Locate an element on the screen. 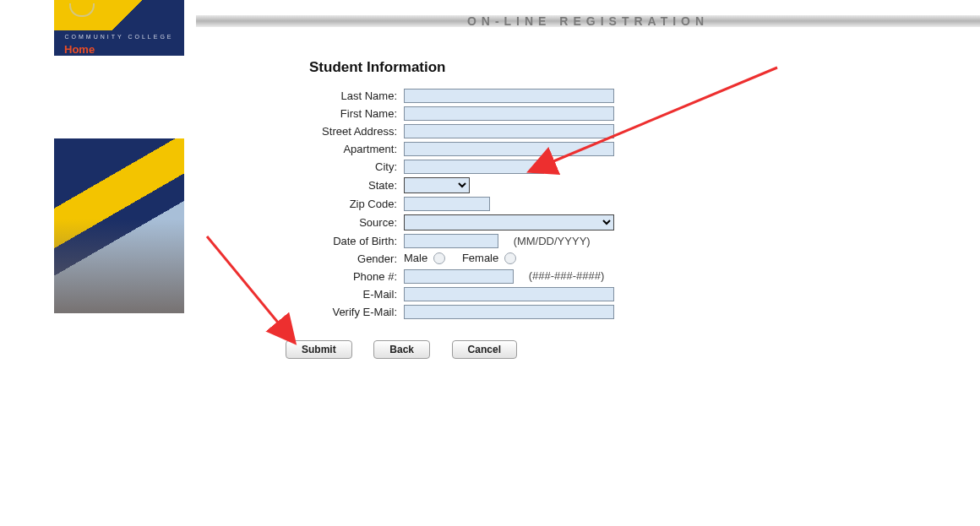  gender-female-label: Female is located at coordinates (480, 258).